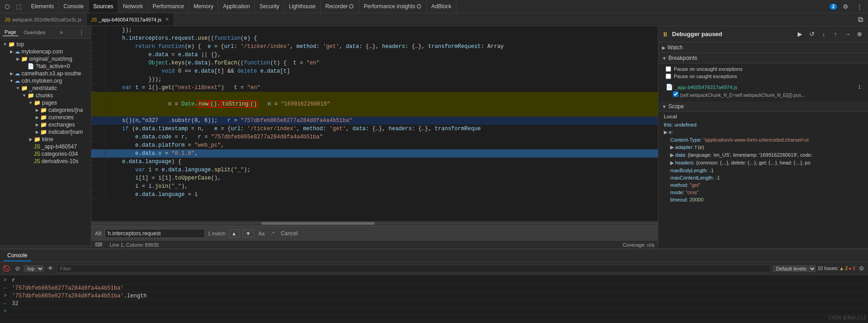 The image size is (868, 323). Describe the element at coordinates (261, 233) in the screenshot. I see `case-sensitive-btn: Aa` at that location.